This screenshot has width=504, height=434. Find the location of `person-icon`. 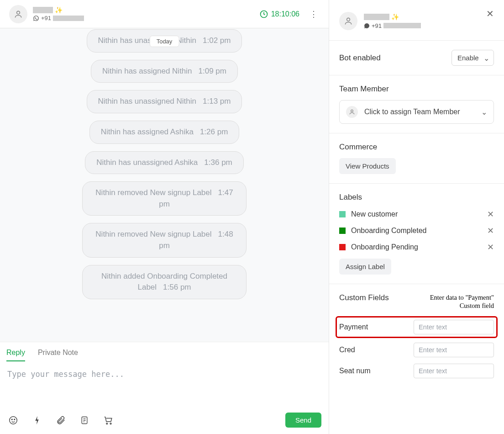

person-icon is located at coordinates (352, 112).